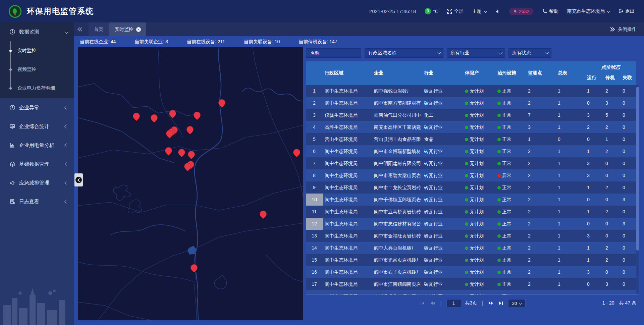 The image size is (644, 325). I want to click on table-row: 15 阆中生态环境局 阆中市光富页岩机砖厂 砖瓦行业 无计划 正常 2 1 1 …, so click(471, 260).